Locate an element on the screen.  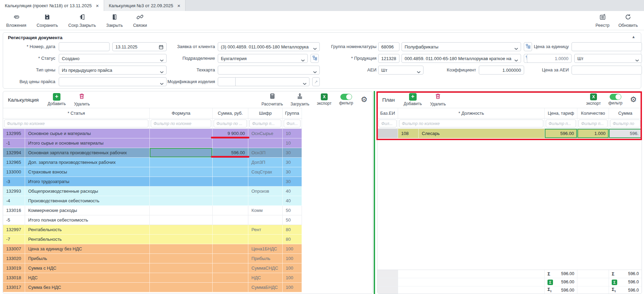
filter-kolichestvo-input is located at coordinates (593, 124).